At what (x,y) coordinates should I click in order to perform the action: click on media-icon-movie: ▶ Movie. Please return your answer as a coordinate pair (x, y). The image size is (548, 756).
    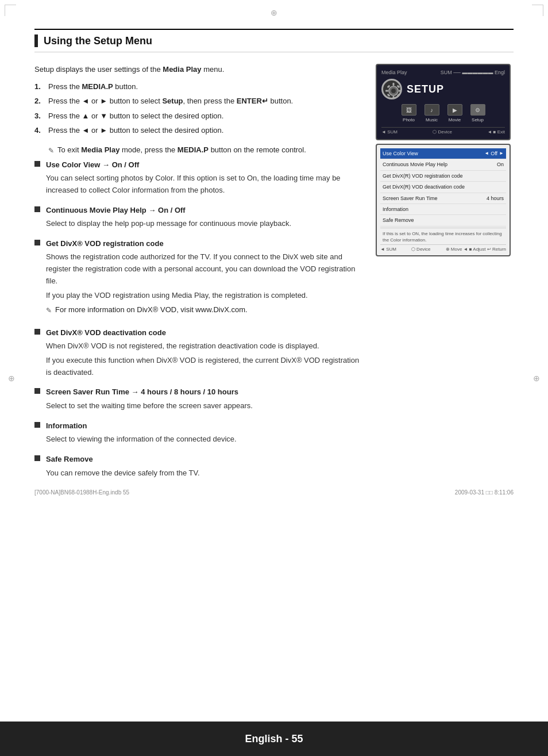
    Looking at the image, I should click on (455, 113).